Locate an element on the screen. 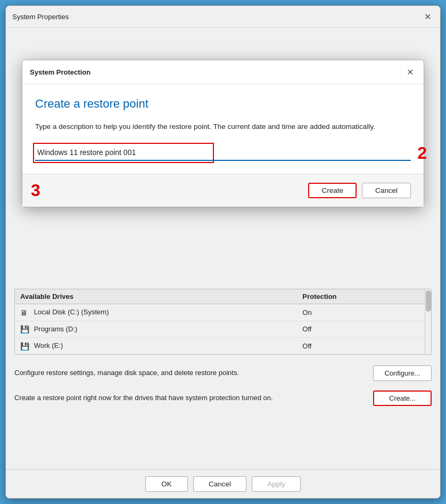 Image resolution: width=446 pixels, height=504 pixels. table-row: 💾 Work (E:) Off is located at coordinates (220, 346).